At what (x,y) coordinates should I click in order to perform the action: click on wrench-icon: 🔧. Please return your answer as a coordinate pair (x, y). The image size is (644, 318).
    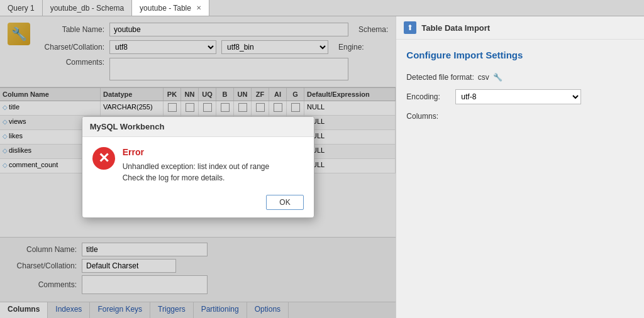
    Looking at the image, I should click on (498, 77).